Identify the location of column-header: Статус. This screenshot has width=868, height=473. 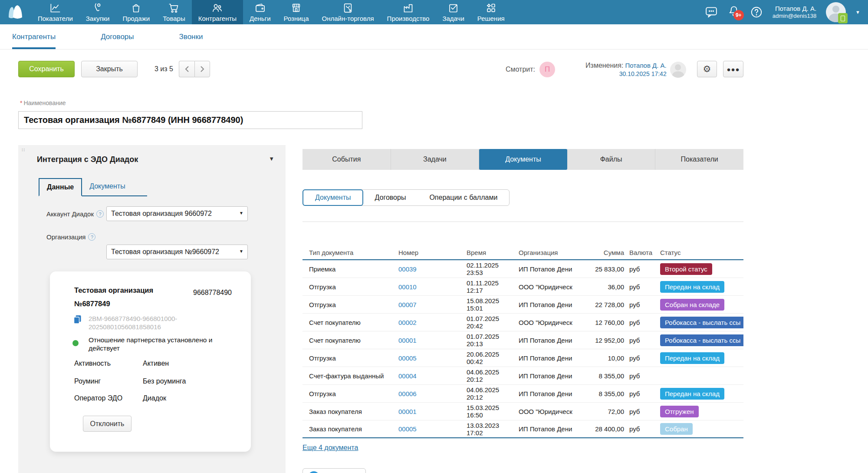
(699, 253).